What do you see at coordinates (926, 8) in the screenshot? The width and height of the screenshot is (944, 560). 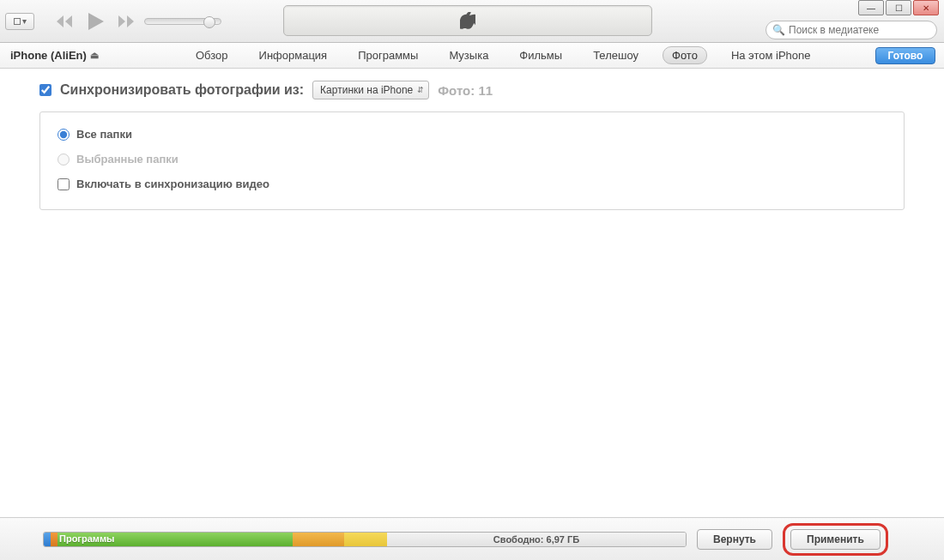 I see `close-button: ✕` at bounding box center [926, 8].